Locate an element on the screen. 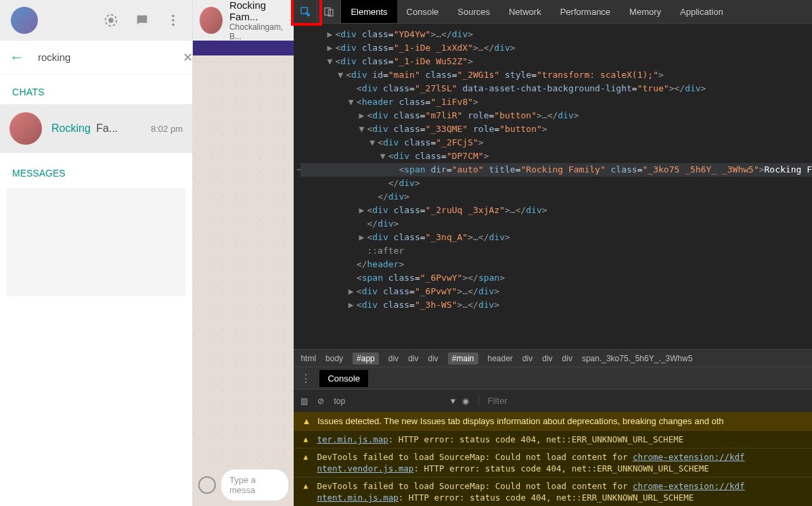 This screenshot has height=506, width=812. message-placeholder is located at coordinates (96, 242).